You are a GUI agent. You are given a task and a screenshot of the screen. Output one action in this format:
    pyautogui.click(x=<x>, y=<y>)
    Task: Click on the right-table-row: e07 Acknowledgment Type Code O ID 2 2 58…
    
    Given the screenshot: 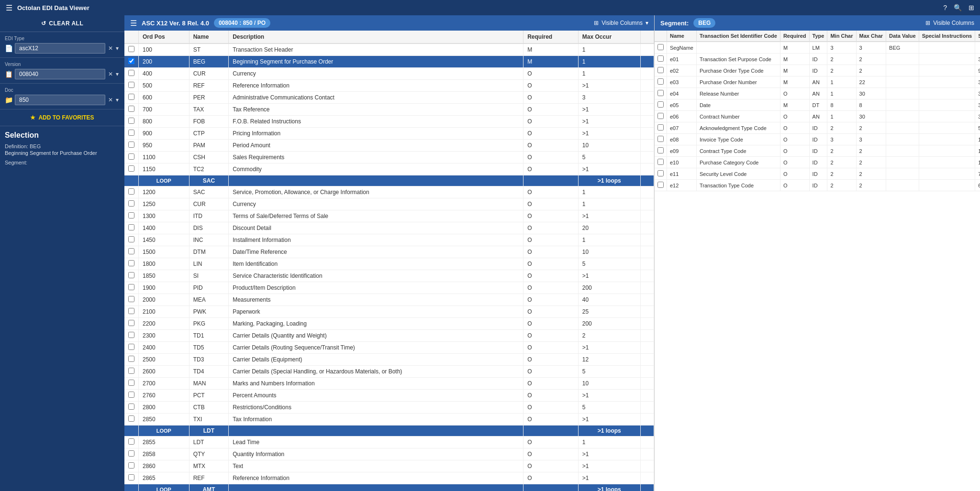 What is the action you would take?
    pyautogui.click(x=817, y=128)
    